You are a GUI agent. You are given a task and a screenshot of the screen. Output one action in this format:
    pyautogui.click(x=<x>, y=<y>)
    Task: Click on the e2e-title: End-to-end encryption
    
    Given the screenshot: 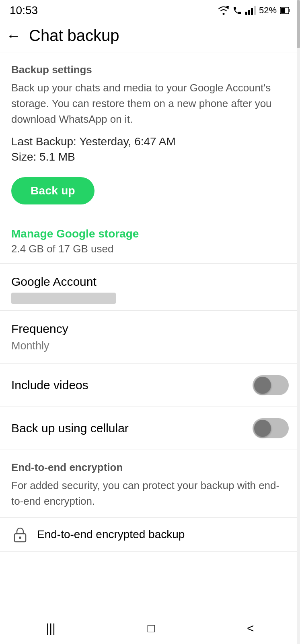 What is the action you would take?
    pyautogui.click(x=150, y=468)
    